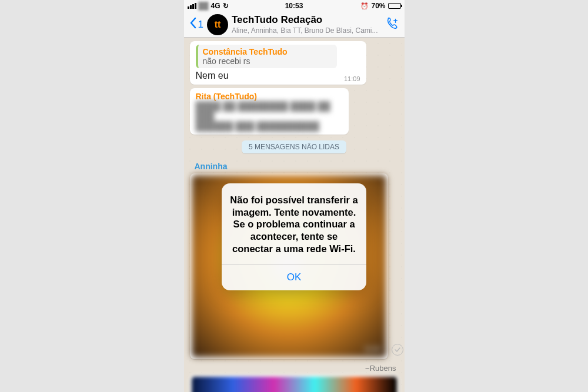 The height and width of the screenshot is (392, 588). Describe the element at coordinates (294, 277) in the screenshot. I see `ok-button: OK` at that location.